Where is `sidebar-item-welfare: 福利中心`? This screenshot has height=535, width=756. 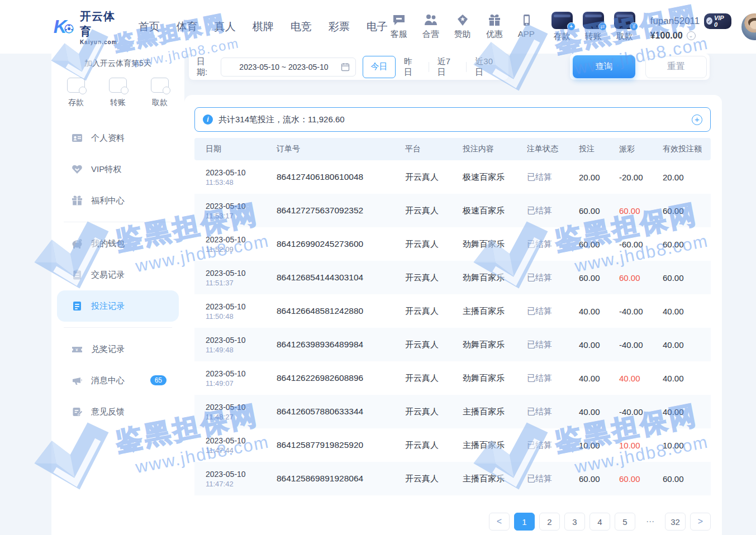
sidebar-item-welfare: 福利中心 is located at coordinates (118, 200).